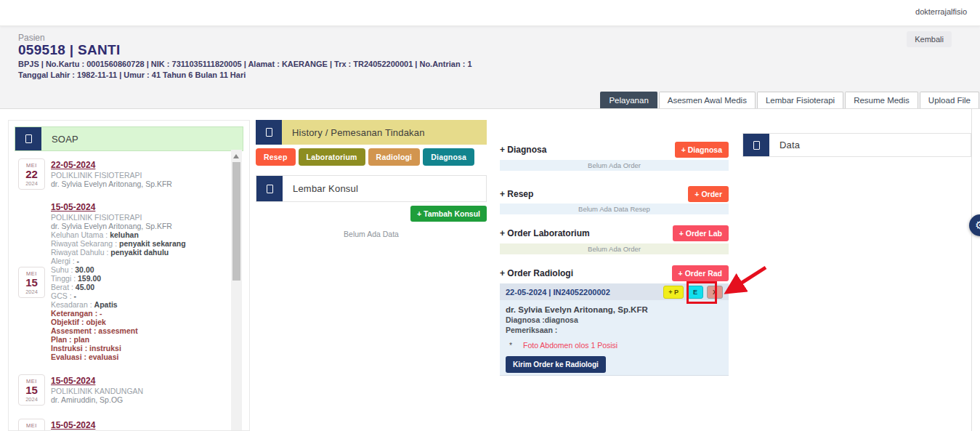 The width and height of the screenshot is (980, 431). What do you see at coordinates (32, 174) in the screenshot?
I see `badge-day: 22` at bounding box center [32, 174].